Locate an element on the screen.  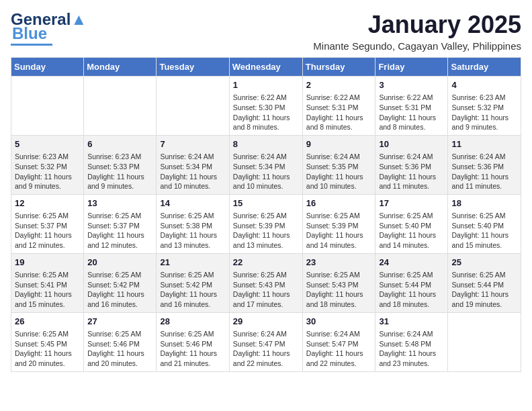
day-number: 25 is located at coordinates (484, 263).